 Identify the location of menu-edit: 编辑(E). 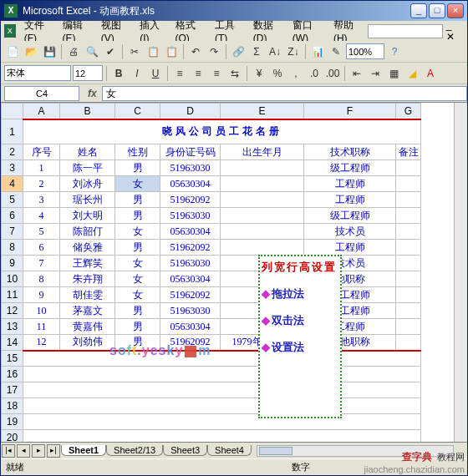
(77, 32).